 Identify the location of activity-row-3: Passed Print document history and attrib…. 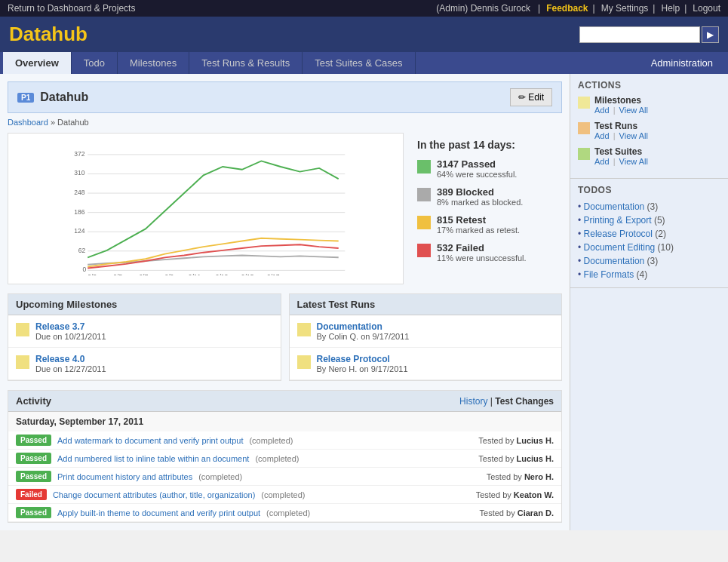
(285, 477).